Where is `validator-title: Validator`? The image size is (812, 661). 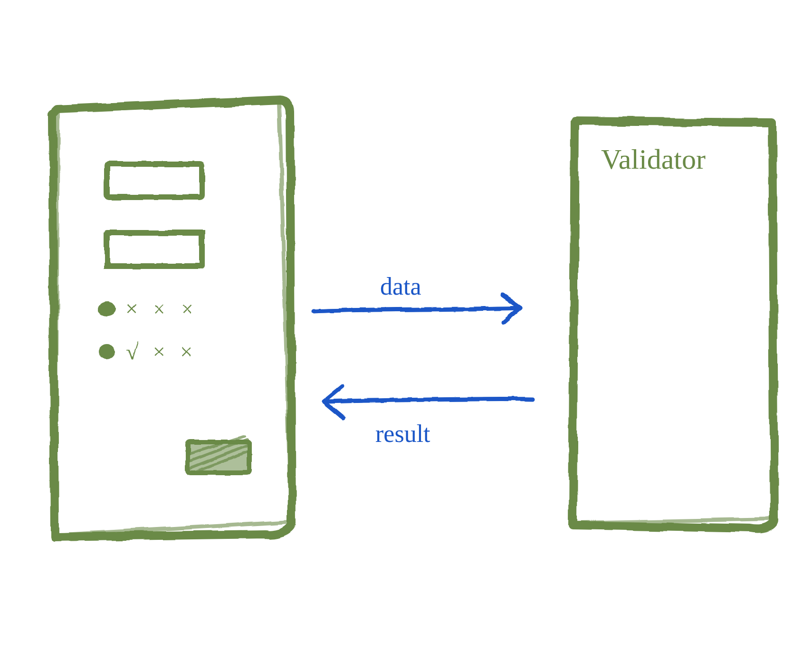
validator-title: Validator is located at coordinates (653, 159).